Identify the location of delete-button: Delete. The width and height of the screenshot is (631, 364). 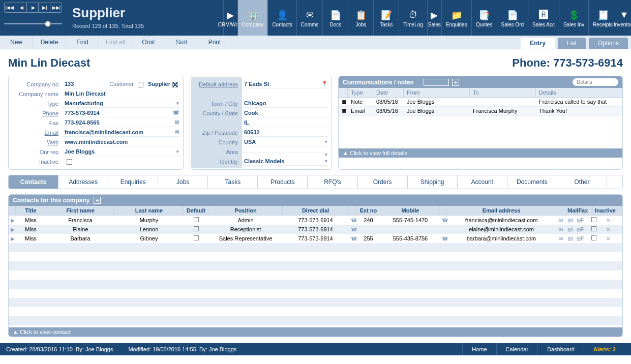
(50, 42).